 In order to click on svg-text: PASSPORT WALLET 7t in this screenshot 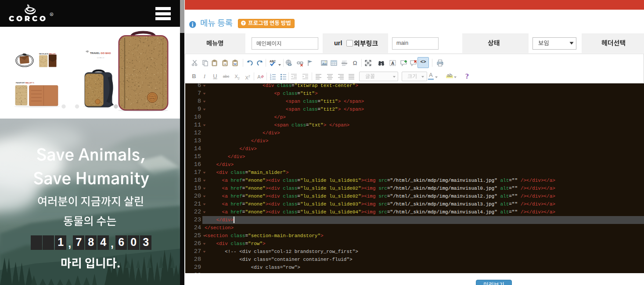, I will do `click(25, 83)`.